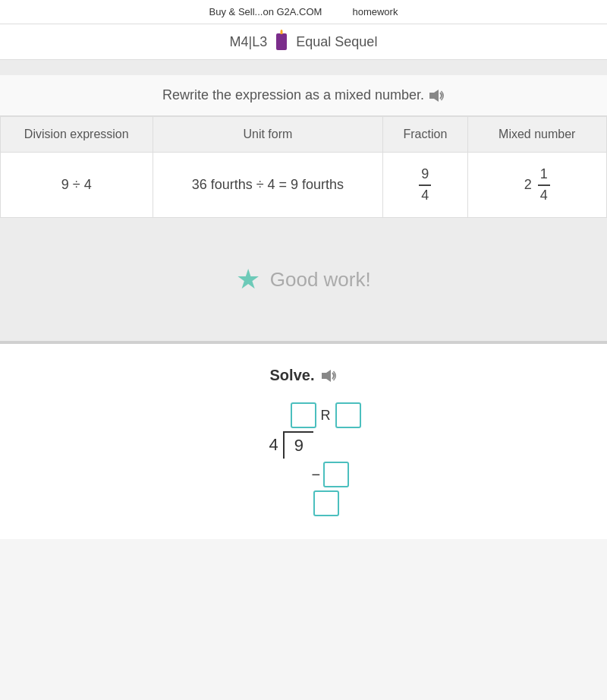  What do you see at coordinates (326, 416) in the screenshot?
I see `r-label: R` at bounding box center [326, 416].